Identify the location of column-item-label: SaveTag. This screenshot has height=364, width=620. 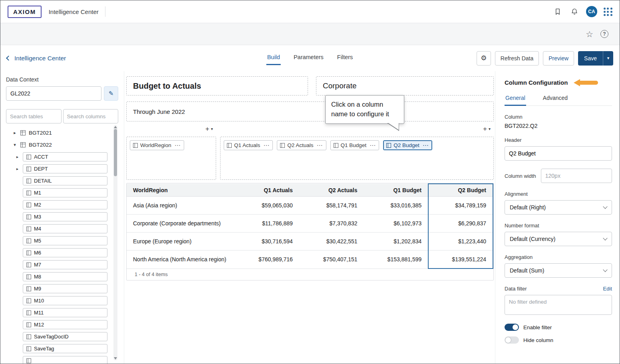
(44, 348).